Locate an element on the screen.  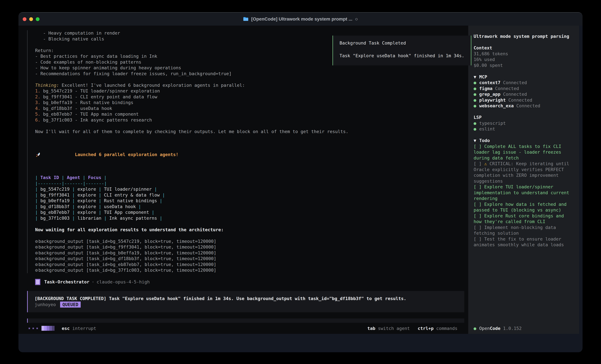
folder-icon is located at coordinates (246, 19).